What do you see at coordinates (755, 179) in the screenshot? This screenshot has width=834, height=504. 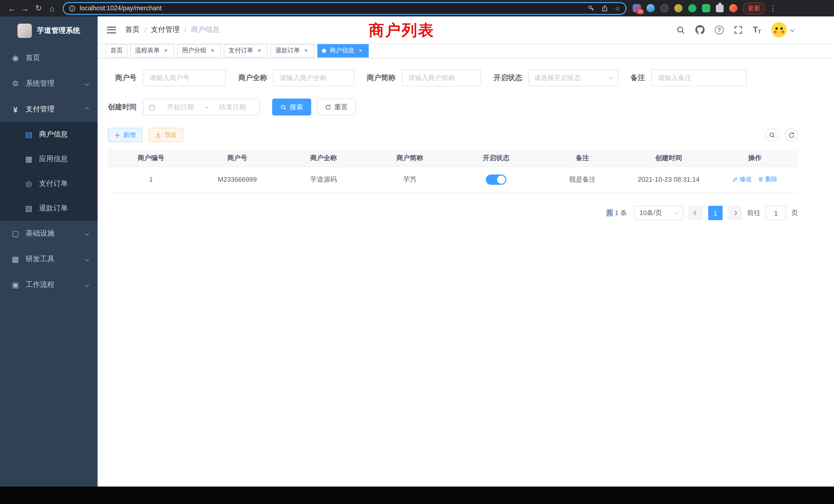 I see `cell-actions: 修改 删除` at bounding box center [755, 179].